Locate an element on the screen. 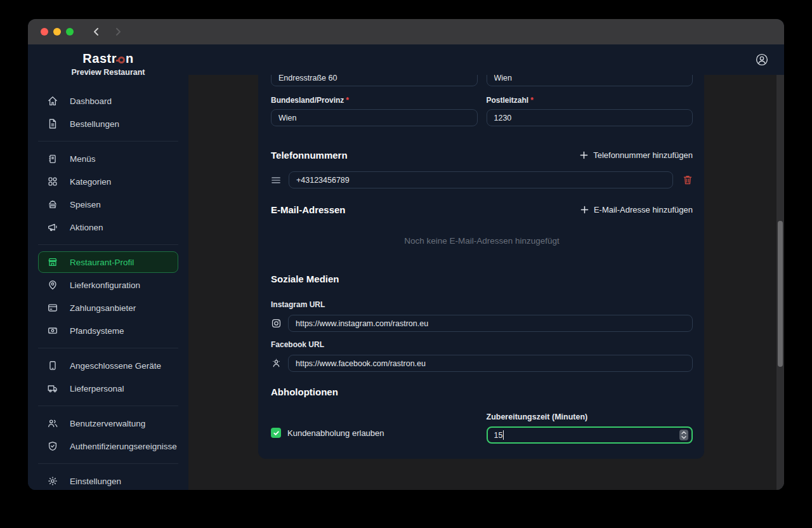 The height and width of the screenshot is (528, 812). sidebar-item-lieferkonfiguration: Lieferkonfiguration is located at coordinates (108, 285).